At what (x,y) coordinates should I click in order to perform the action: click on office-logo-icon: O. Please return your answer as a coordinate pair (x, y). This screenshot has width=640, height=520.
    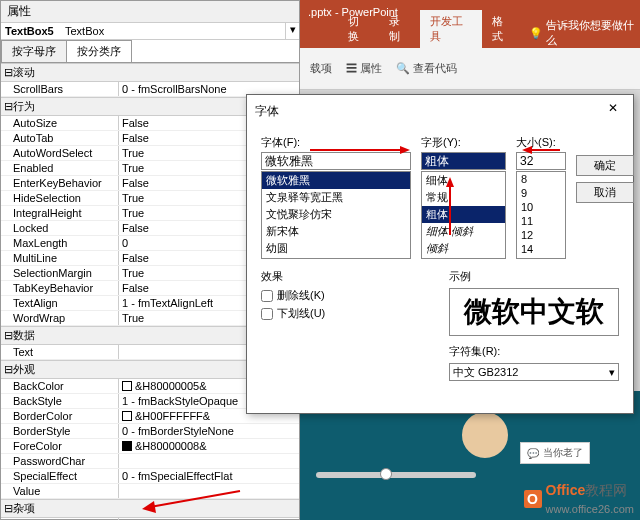
    Looking at the image, I should click on (533, 499).